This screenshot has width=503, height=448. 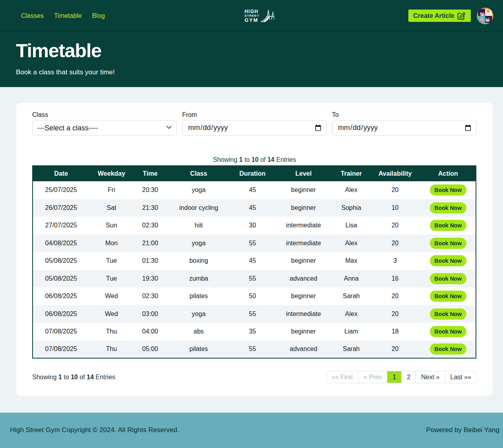 What do you see at coordinates (251, 20) in the screenshot?
I see `svg-text: GYM` at bounding box center [251, 20].